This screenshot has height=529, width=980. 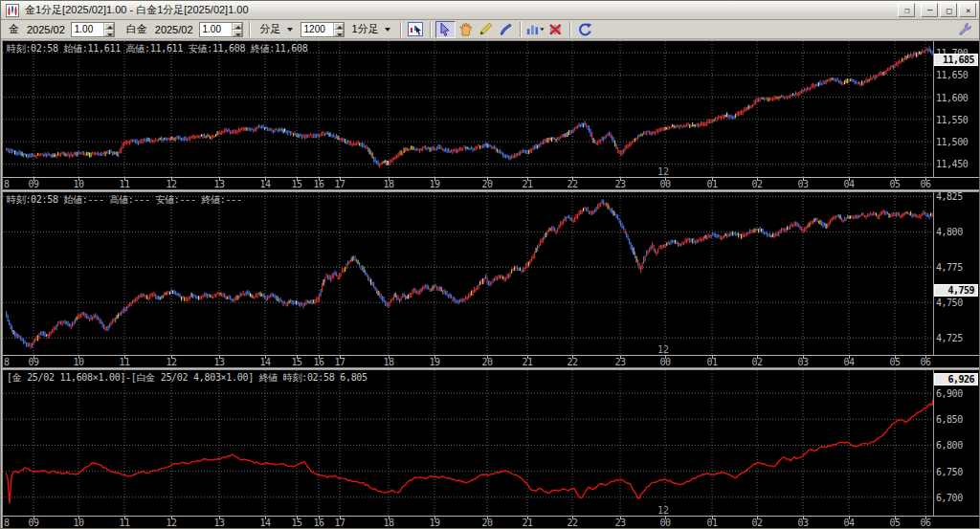 What do you see at coordinates (137, 10) in the screenshot?
I see `window-title: 金1分足[2025/02]1.00 - 白金1分足[2025/02]1.00` at bounding box center [137, 10].